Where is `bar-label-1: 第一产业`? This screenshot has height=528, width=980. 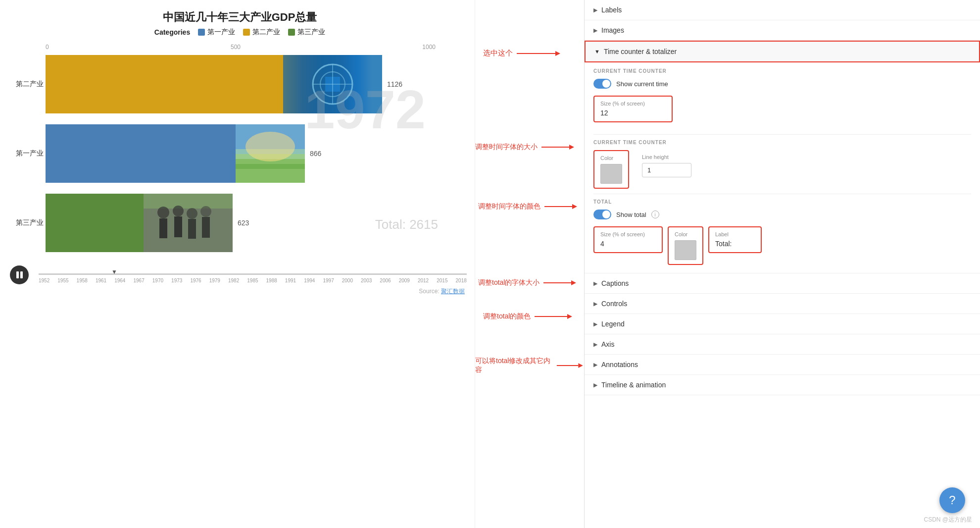 bar-label-1: 第一产业 is located at coordinates (27, 154).